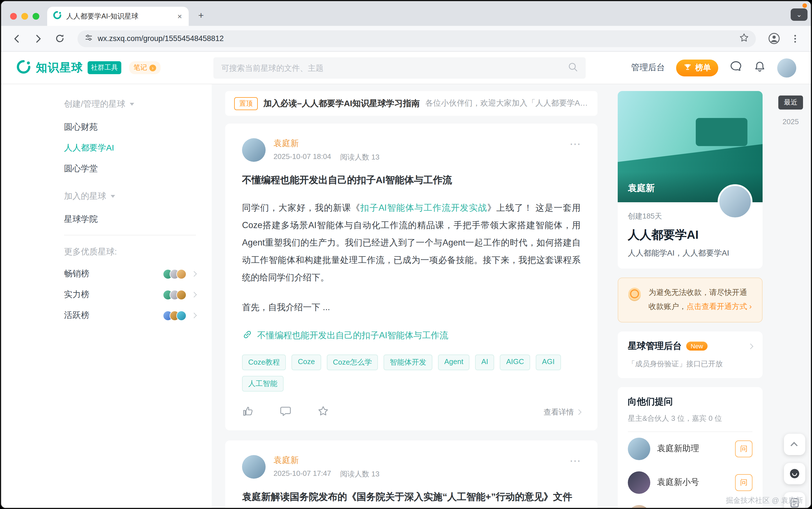 This screenshot has height=509, width=812. I want to click on post-attached-link: 不懂编程也能开发出自己的扣子AI智能体与工作流, so click(411, 336).